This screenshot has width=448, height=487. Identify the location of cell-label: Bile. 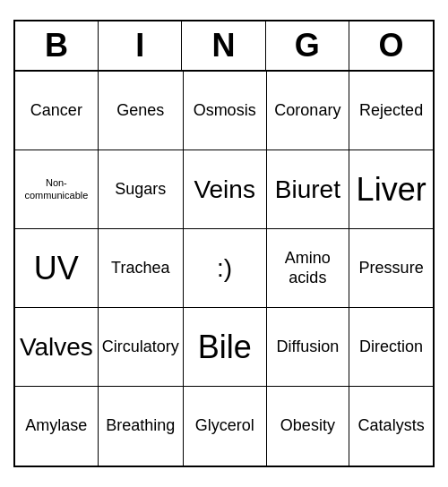
(225, 347).